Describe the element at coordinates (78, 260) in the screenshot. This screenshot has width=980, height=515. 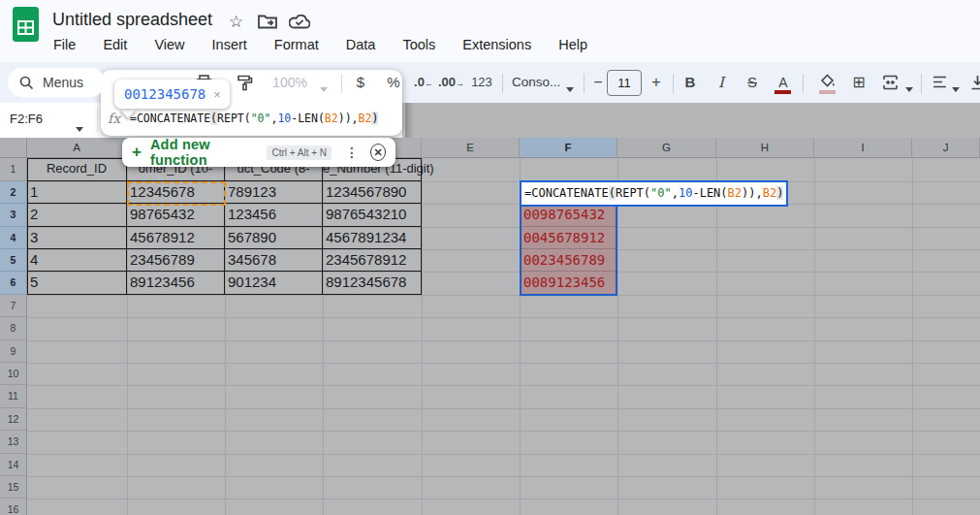
I see `cell-a5: 4` at that location.